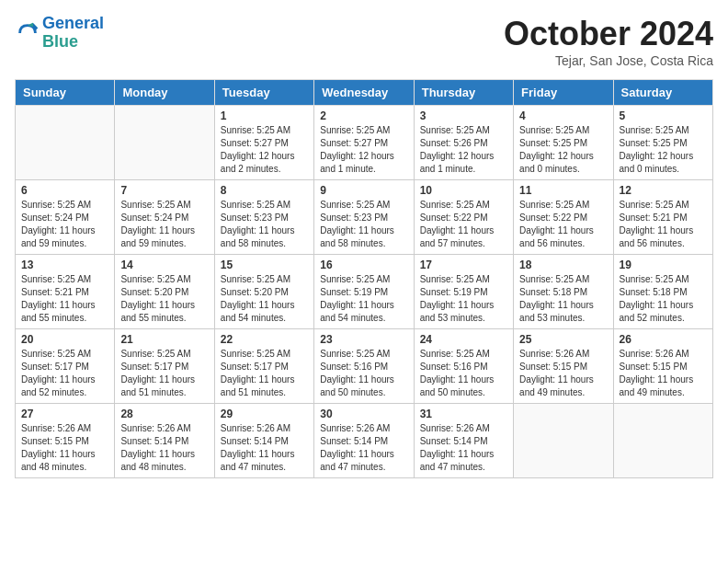 The height and width of the screenshot is (563, 728). I want to click on day-cell: 16Sunrise: 5:25 AM Sunset: 5:19 PM Dayli…, so click(364, 293).